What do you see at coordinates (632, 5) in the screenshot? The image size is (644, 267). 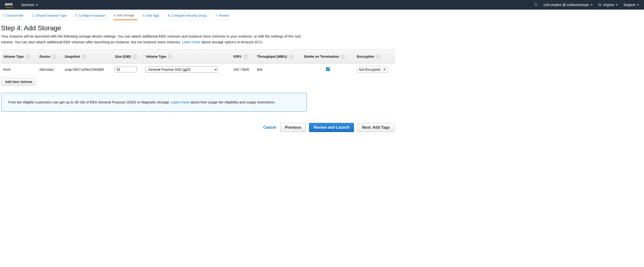 I see `support-menu: Support` at bounding box center [632, 5].